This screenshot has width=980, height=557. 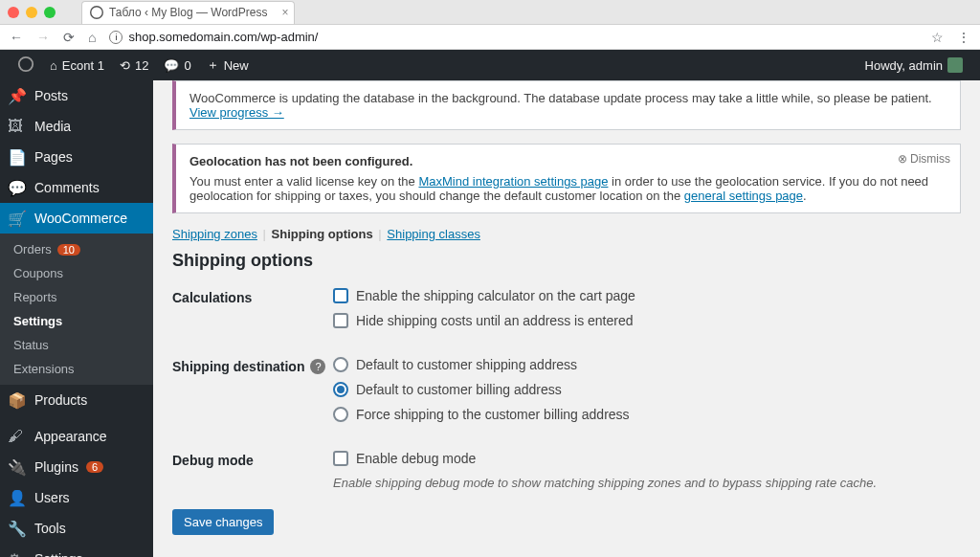 I want to click on close-tab-icon: ×, so click(x=285, y=12).